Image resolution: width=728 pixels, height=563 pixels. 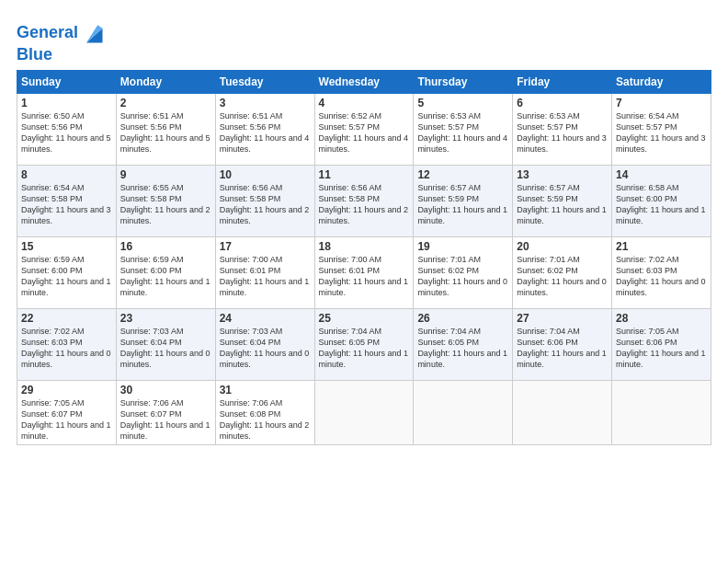 What do you see at coordinates (364, 132) in the screenshot?
I see `cell-details: Sunrise: 6:52 AMSunset: 5:57 PMDaylight:…` at bounding box center [364, 132].